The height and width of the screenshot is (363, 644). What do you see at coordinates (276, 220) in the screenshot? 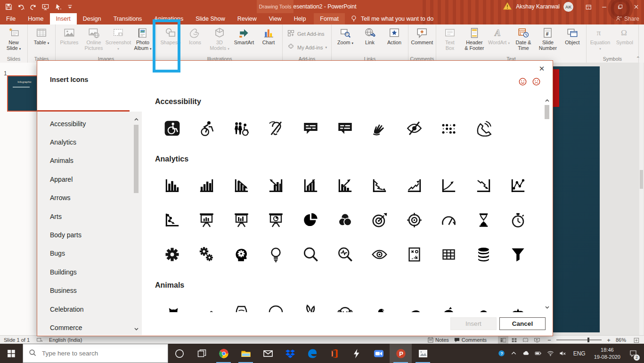
I see `presentation-pie-icon` at bounding box center [276, 220].